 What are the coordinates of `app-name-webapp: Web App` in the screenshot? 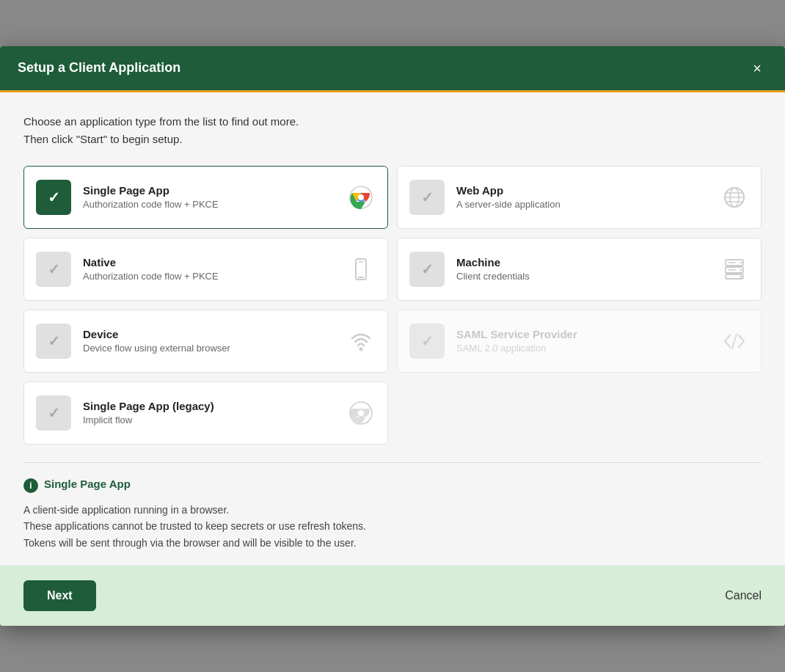 It's located at (585, 191).